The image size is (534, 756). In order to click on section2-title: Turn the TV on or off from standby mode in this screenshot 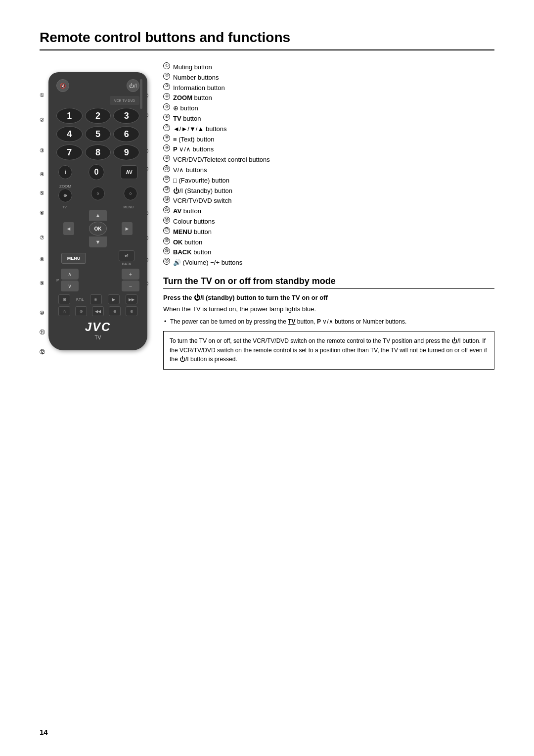, I will do `click(329, 283)`.